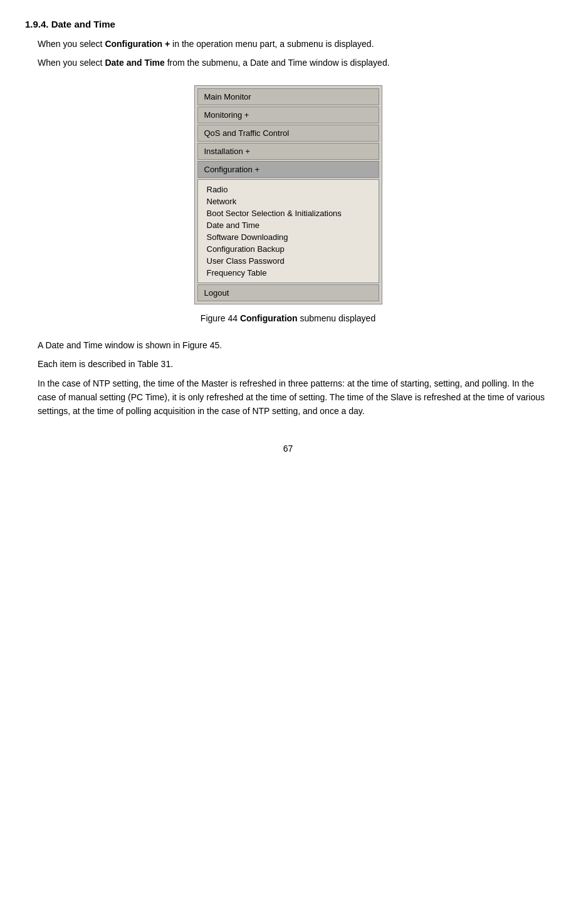 The height and width of the screenshot is (924, 576). What do you see at coordinates (288, 96) in the screenshot?
I see `menu-item-main-monitor: Main Monitor` at bounding box center [288, 96].